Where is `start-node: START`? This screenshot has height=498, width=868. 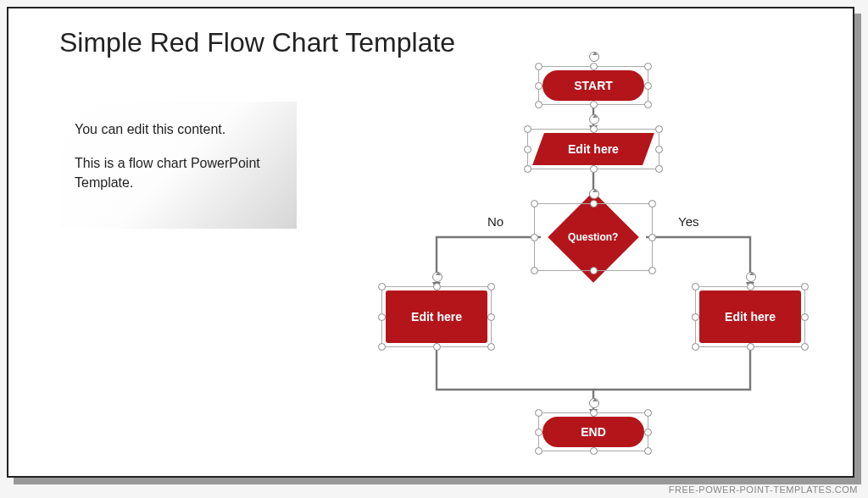
start-node: START is located at coordinates (593, 86).